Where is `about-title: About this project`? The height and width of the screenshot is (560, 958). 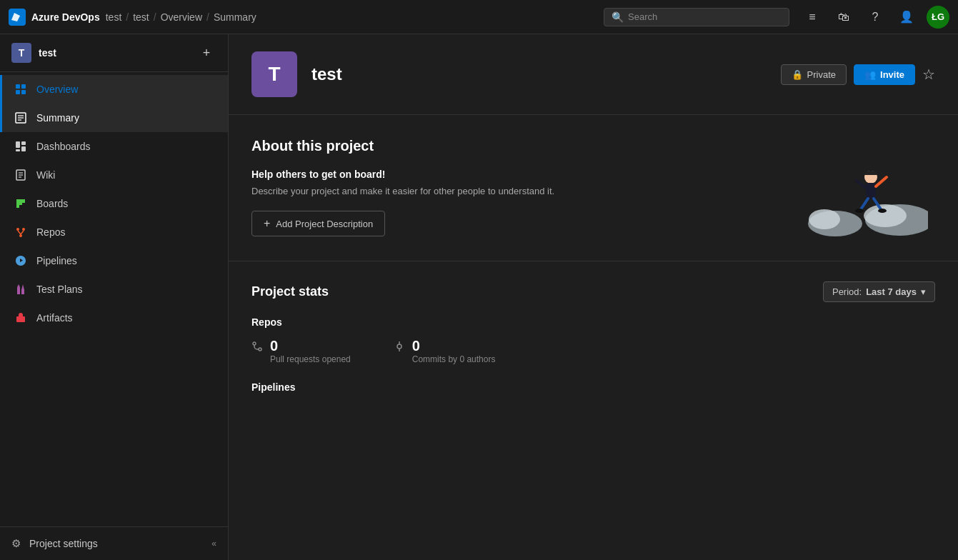 about-title: About this project is located at coordinates (514, 146).